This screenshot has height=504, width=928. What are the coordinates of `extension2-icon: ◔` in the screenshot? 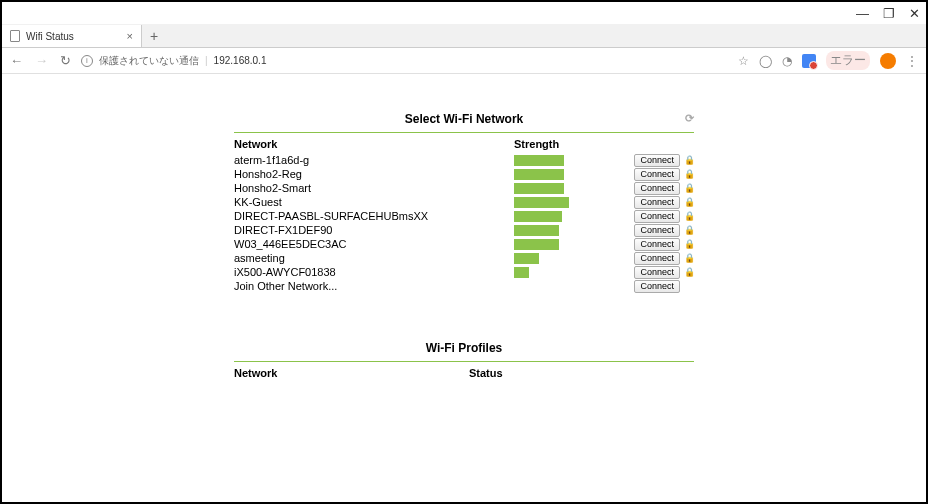 It's located at (787, 61).